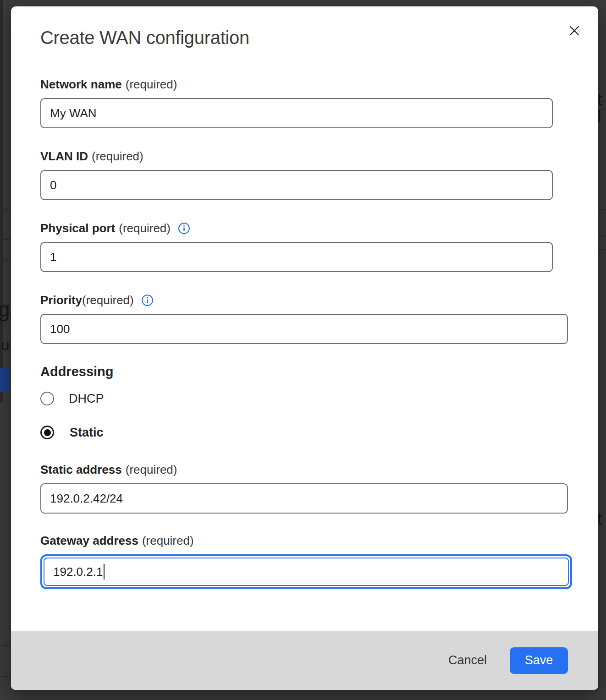  I want to click on gateway-address-value: 192.0.2.1, so click(78, 572).